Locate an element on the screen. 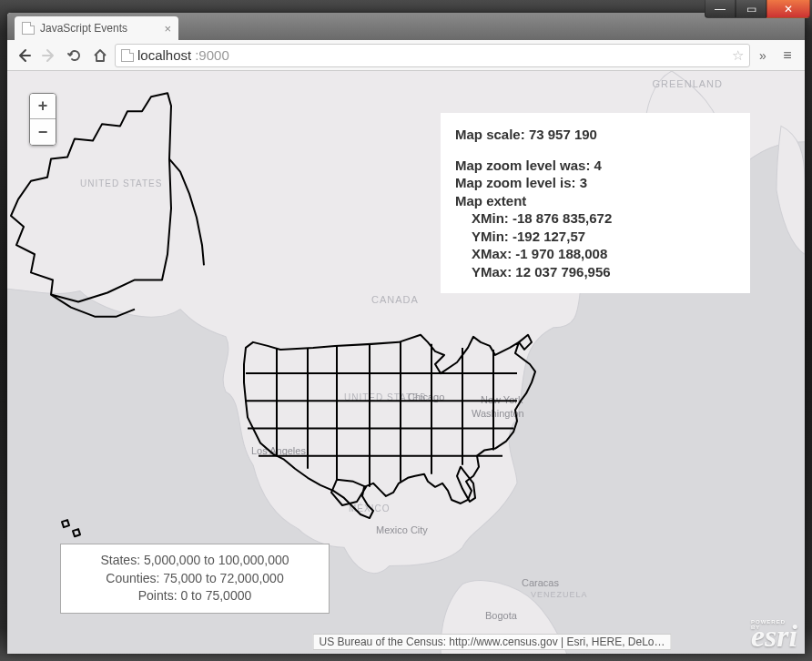 The width and height of the screenshot is (812, 661). xmax-value: -1 970 188,008 is located at coordinates (561, 253).